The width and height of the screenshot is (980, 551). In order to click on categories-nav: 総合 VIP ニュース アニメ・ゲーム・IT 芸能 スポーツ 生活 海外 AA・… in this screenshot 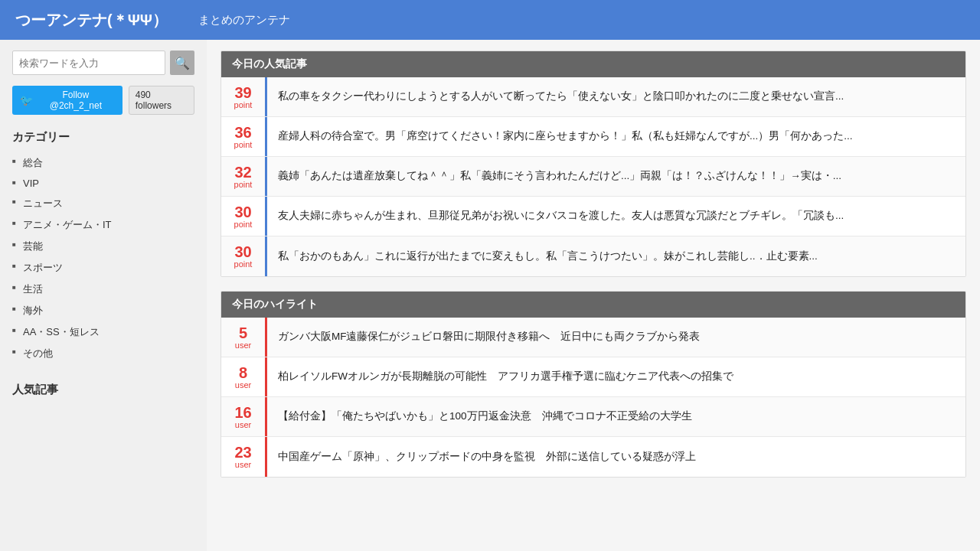, I will do `click(103, 259)`.